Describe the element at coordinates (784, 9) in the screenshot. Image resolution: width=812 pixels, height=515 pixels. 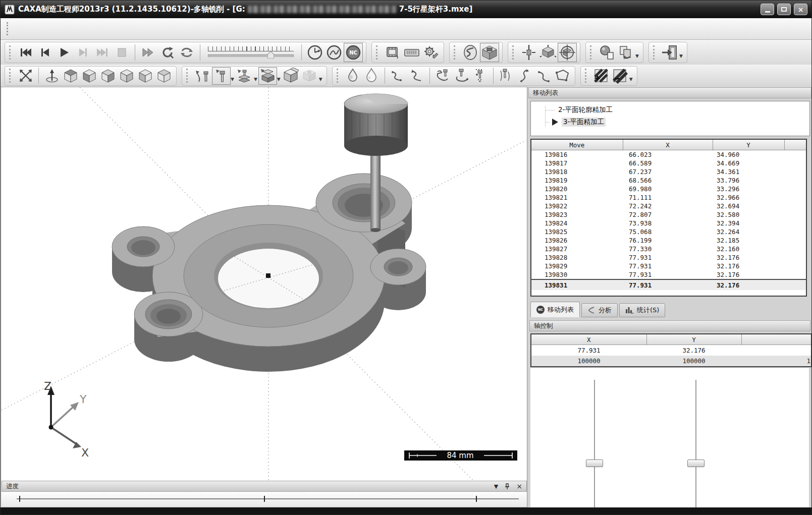
I see `maximize-button` at that location.